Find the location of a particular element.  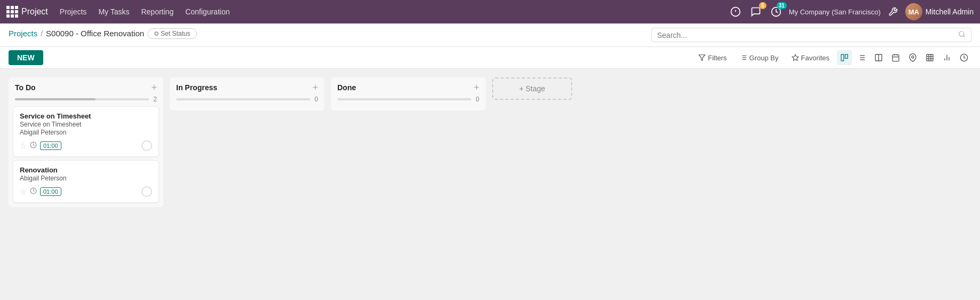

card-title: Renovation is located at coordinates (86, 170).